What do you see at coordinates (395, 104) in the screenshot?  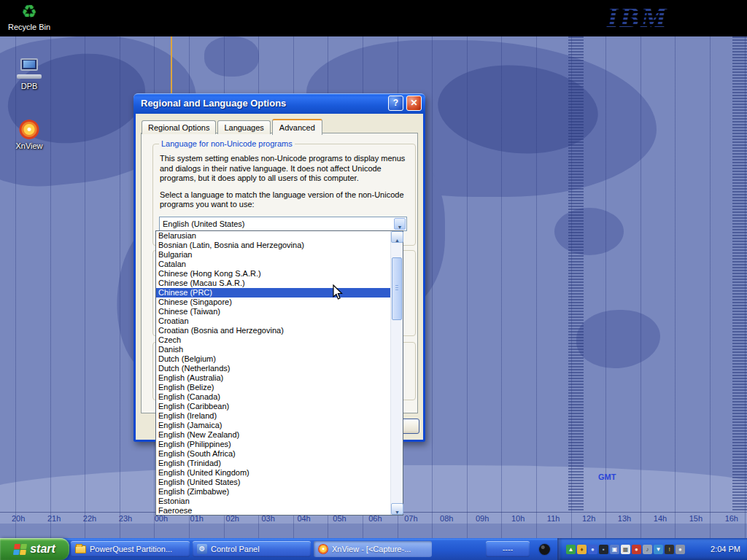 I see `help-button: ?` at bounding box center [395, 104].